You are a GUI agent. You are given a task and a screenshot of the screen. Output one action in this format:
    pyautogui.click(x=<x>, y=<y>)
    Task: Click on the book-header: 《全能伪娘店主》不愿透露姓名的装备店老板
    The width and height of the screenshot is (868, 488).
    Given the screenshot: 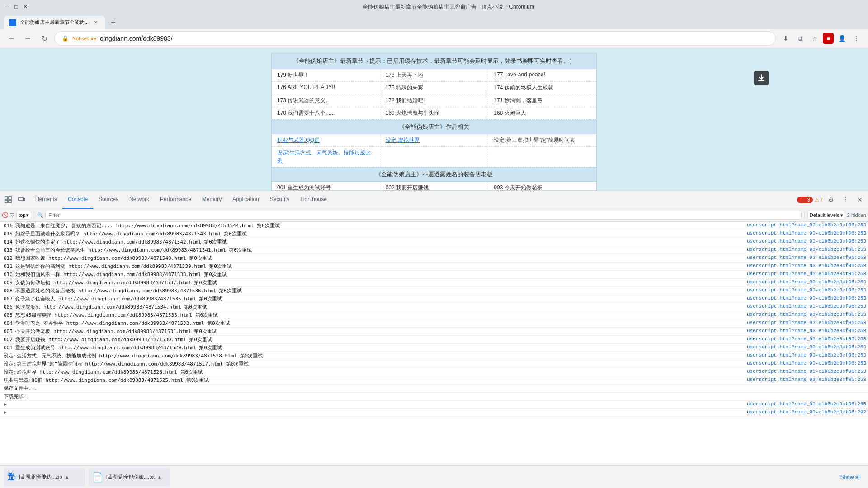 What is the action you would take?
    pyautogui.click(x=434, y=174)
    